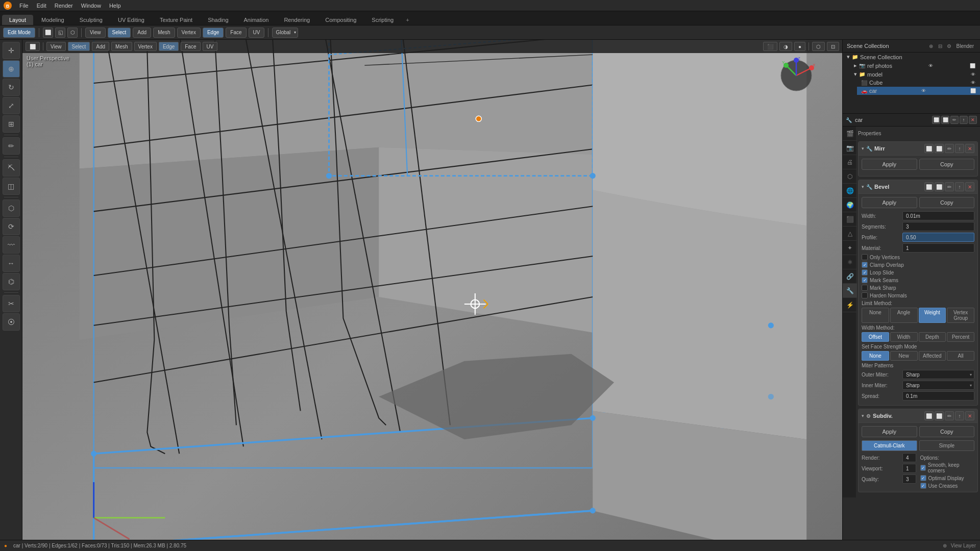  Describe the element at coordinates (121, 46) in the screenshot. I see `viewport-mesh-menu: Mesh` at that location.